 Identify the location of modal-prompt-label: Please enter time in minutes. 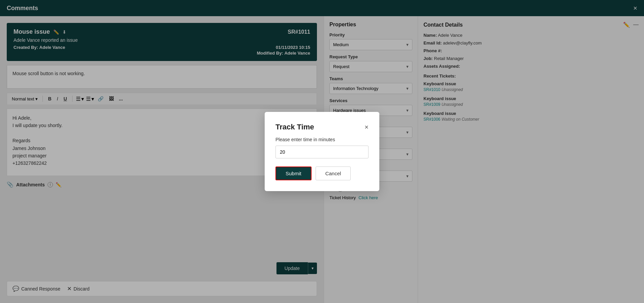
(322, 140).